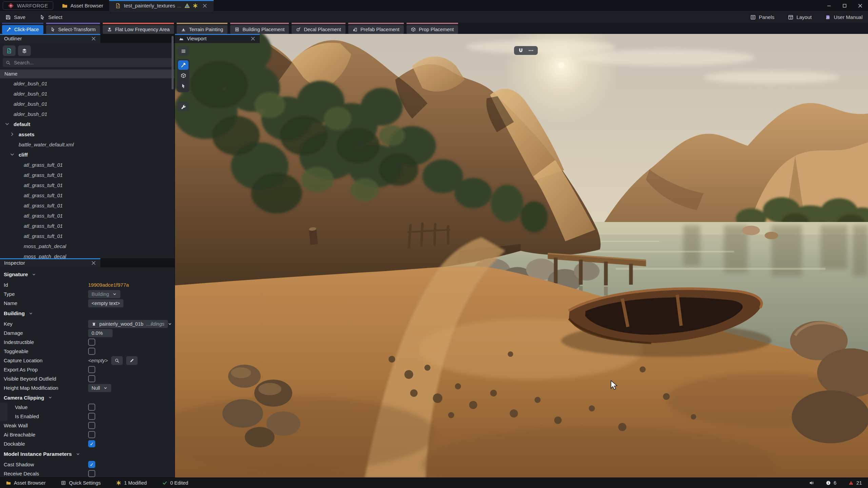 The height and width of the screenshot is (488, 868). Describe the element at coordinates (87, 134) in the screenshot. I see `outliner-tree-row: assets` at that location.